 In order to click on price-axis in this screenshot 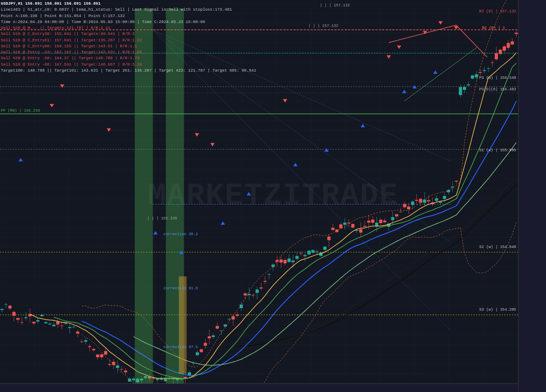, I will do `click(532, 196)`.